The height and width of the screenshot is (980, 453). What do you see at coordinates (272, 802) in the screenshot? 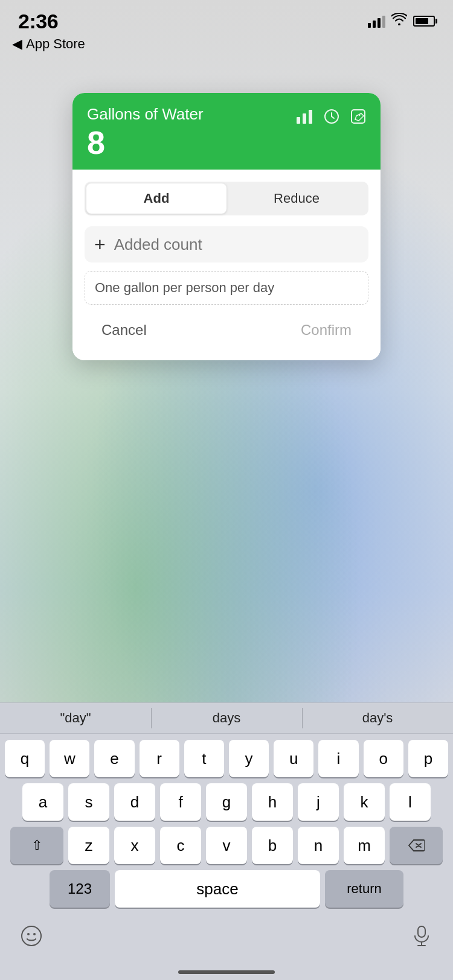
I see `key-h: h` at bounding box center [272, 802].